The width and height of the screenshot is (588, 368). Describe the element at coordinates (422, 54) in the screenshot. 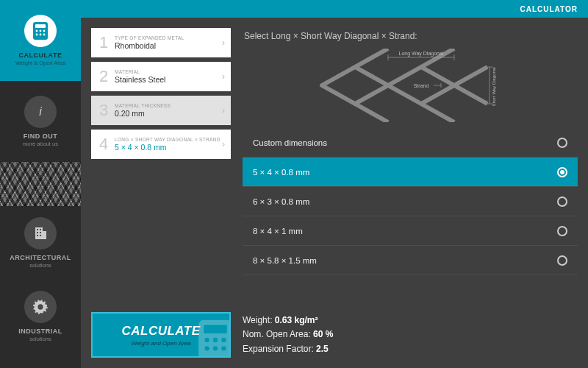

I see `diagram-label-long: Long Way Diagonal` at that location.